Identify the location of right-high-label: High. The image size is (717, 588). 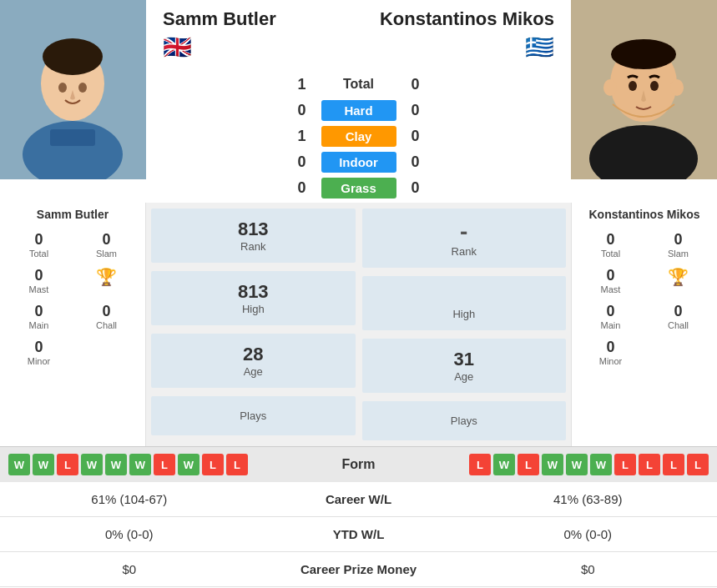
(464, 314).